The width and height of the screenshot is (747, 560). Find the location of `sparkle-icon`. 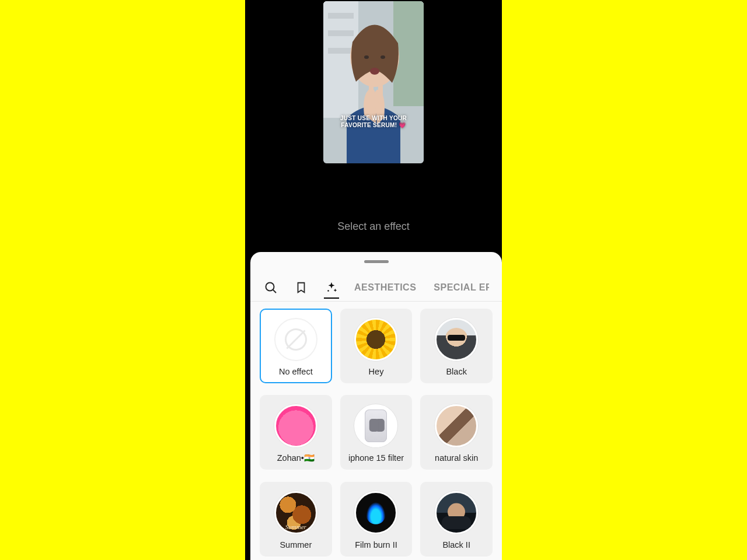

sparkle-icon is located at coordinates (331, 291).